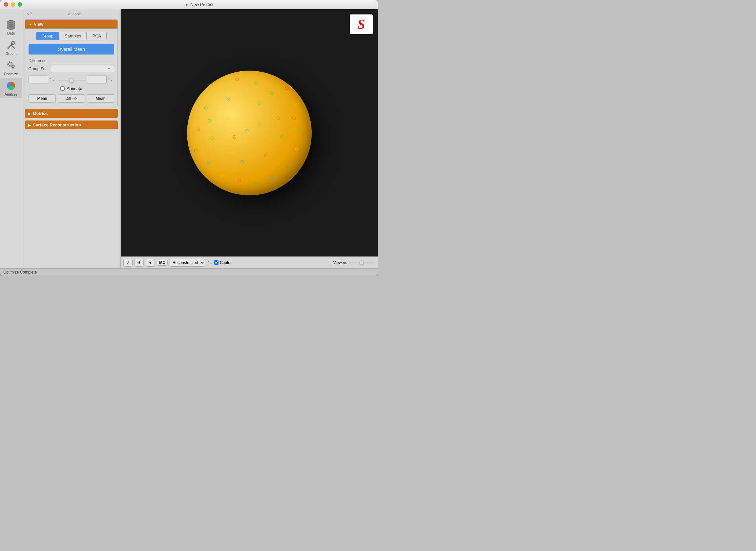  I want to click on viewport-toolbar: ⤢ 👁 ▼ ISO Reconstructed Original ⌃⌄, so click(249, 262).